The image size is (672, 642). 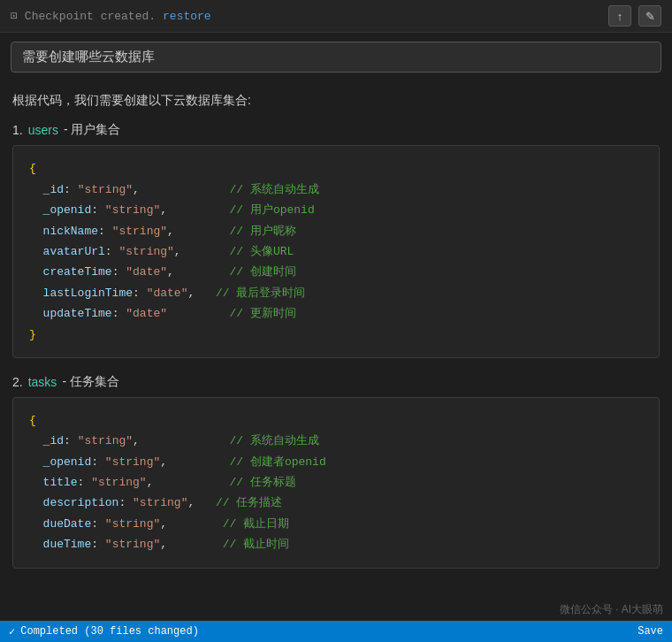 I want to click on field-avatarurl: avatarUrl: "string", // 头像URL, so click(x=336, y=251).